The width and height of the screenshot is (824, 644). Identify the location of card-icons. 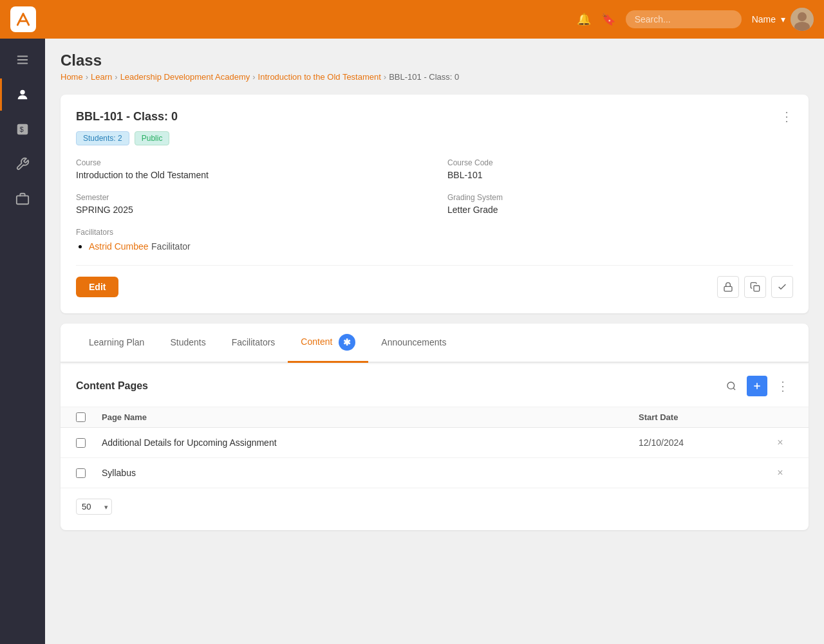
(755, 287).